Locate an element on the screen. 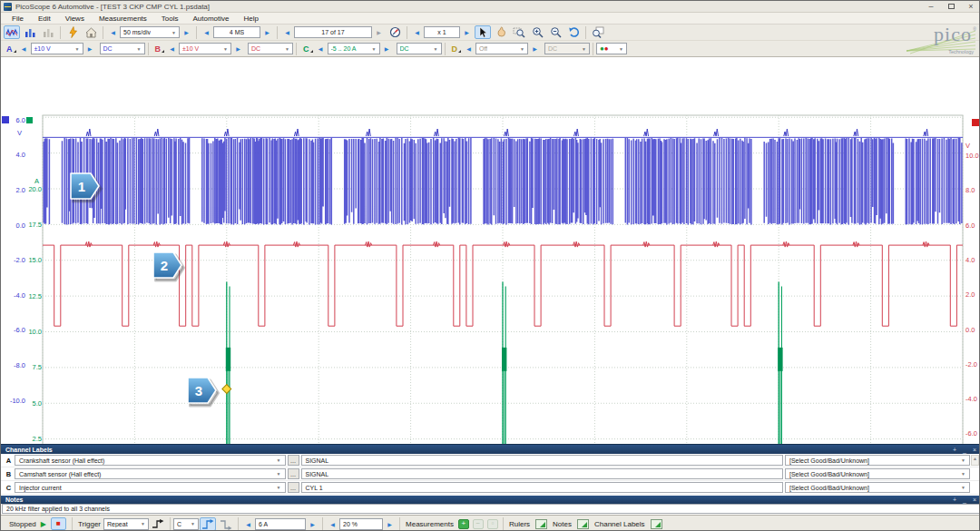 The width and height of the screenshot is (980, 531). channel-labels-header: Channel Labels + _ × is located at coordinates (490, 449).